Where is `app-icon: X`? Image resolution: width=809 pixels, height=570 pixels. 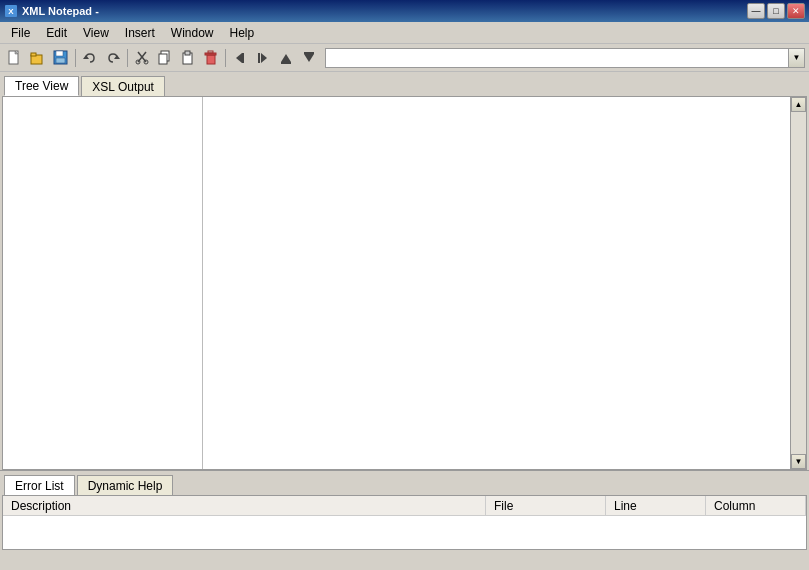
app-icon: X is located at coordinates (11, 11).